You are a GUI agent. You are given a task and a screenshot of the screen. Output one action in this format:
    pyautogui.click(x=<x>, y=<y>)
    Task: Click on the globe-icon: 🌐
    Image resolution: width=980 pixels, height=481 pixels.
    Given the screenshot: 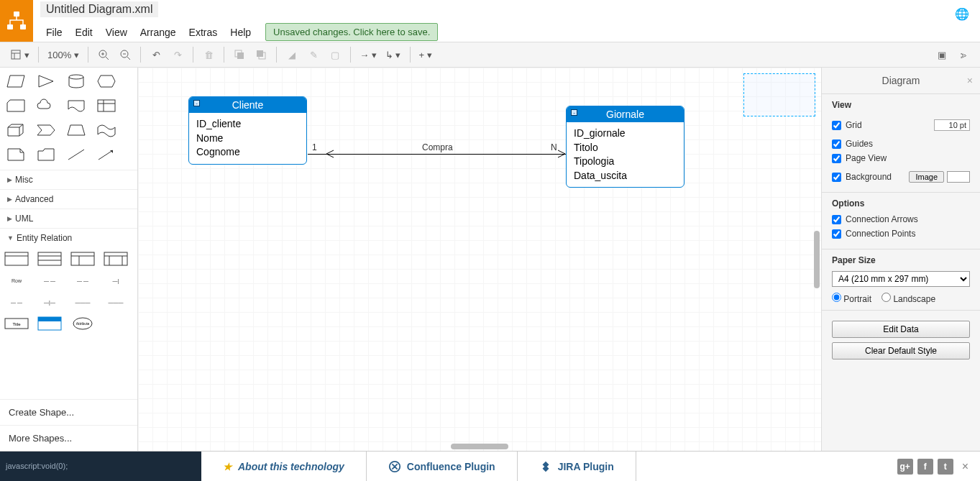 What is the action you would take?
    pyautogui.click(x=962, y=14)
    